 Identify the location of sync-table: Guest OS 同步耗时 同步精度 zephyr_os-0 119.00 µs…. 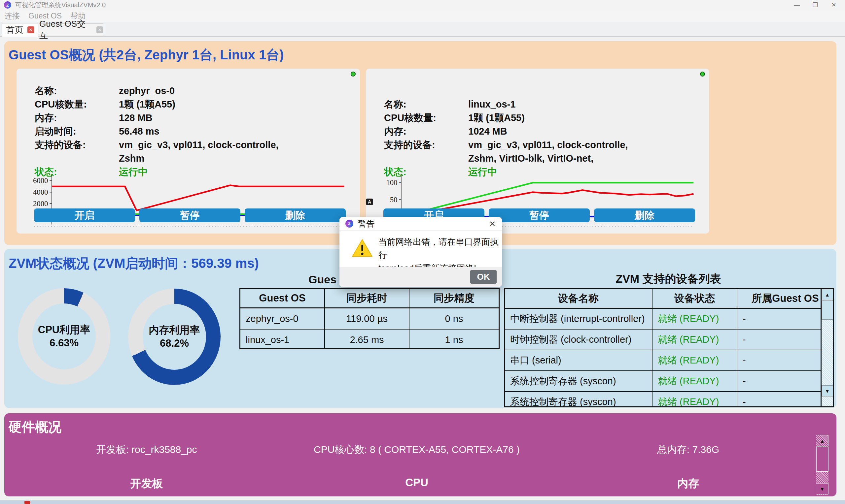
(369, 319).